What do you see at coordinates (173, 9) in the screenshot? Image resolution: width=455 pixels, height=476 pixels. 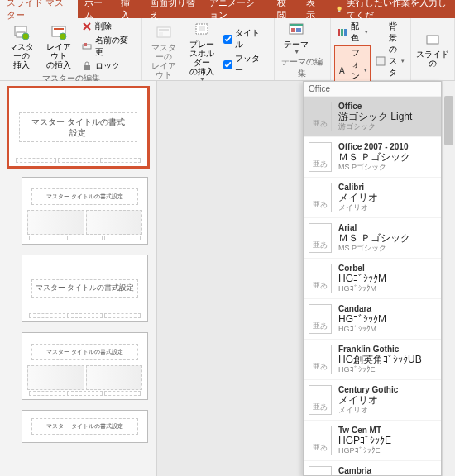 I see `tab-transitions: 画面切り替え` at bounding box center [173, 9].